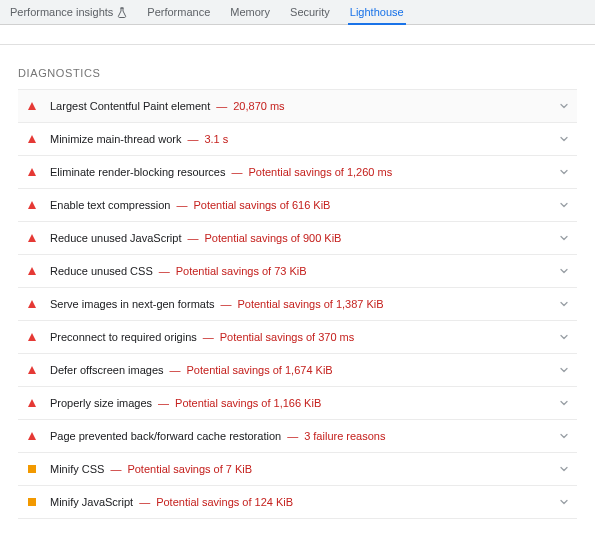  What do you see at coordinates (298, 12) in the screenshot?
I see `devtools-tabbar: Performance insights Performance Memory …` at bounding box center [298, 12].